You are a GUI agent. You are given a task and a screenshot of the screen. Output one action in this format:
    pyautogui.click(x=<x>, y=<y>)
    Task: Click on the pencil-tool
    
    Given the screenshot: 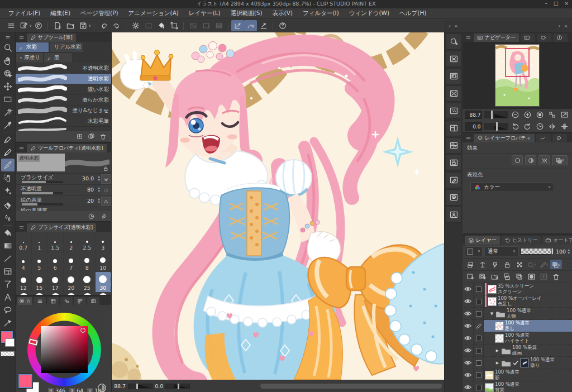 What is the action you would take?
    pyautogui.click(x=8, y=152)
    